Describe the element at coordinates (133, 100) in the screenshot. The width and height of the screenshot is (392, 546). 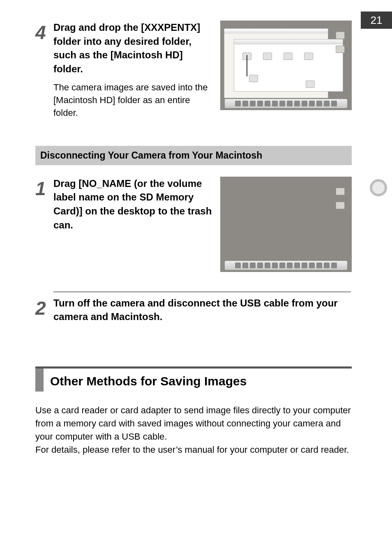
I see `step-description: The camera images are saved into the [Ma…` at that location.